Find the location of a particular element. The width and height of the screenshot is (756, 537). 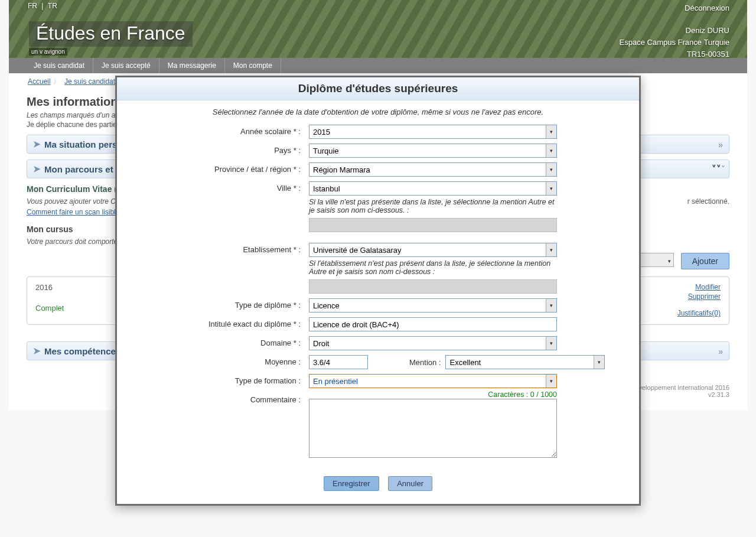

label-typedip: Type de diplôme * : is located at coordinates (224, 304).